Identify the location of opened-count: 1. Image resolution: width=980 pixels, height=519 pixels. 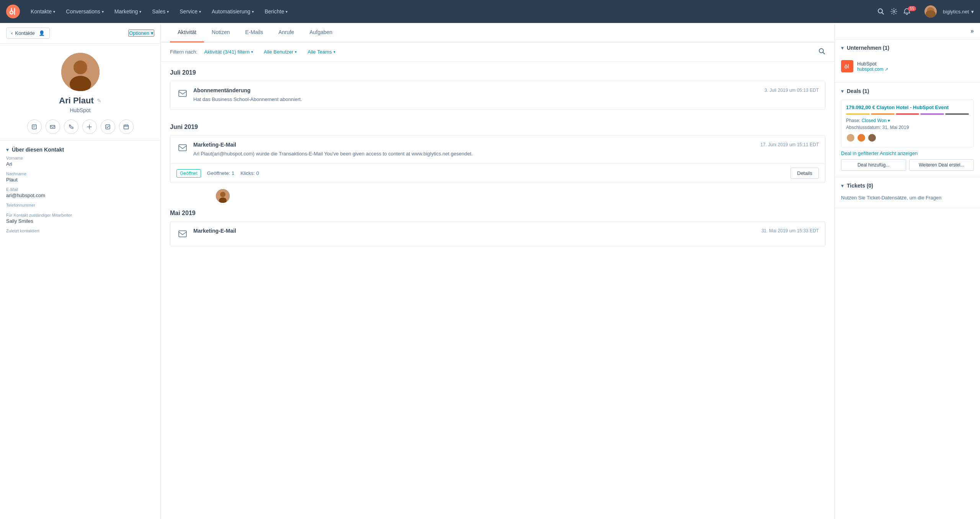
(233, 173).